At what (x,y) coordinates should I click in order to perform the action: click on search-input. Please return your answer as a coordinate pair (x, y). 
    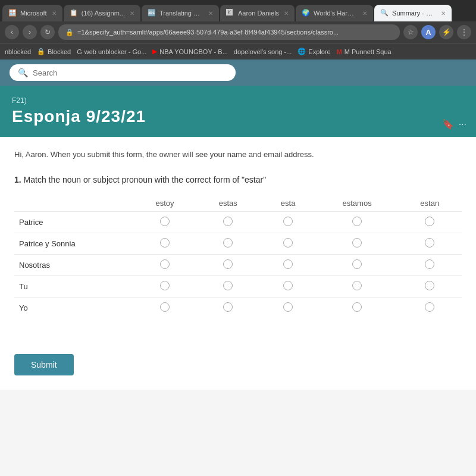
    Looking at the image, I should click on (130, 73).